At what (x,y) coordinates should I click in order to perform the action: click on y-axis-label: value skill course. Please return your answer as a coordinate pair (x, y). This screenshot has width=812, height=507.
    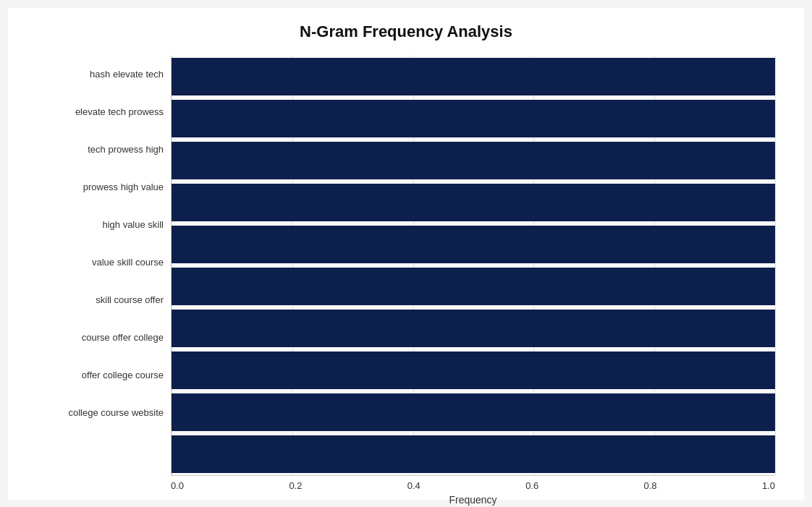
    Looking at the image, I should click on (127, 262).